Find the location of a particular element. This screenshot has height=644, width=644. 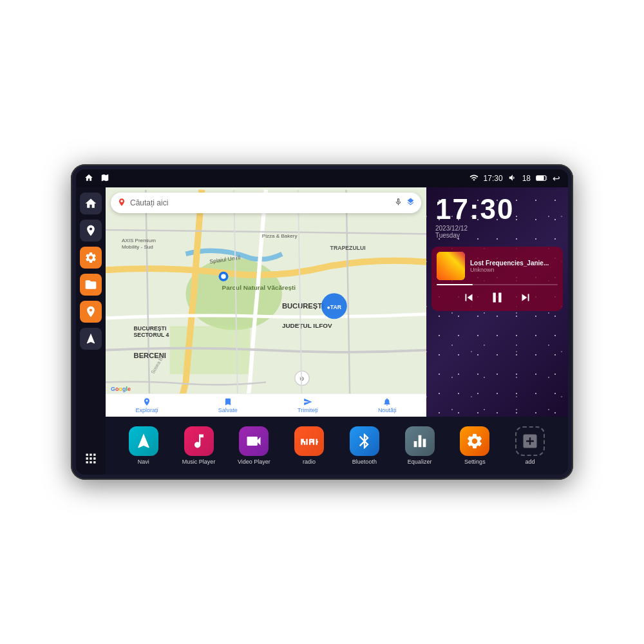

app-video-player: Video Player is located at coordinates (254, 446).